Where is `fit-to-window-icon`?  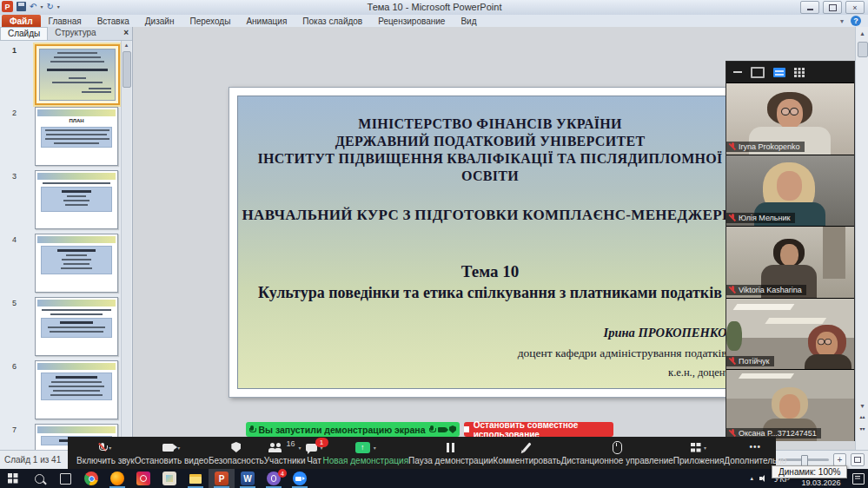
fit-to-window-icon is located at coordinates (858, 460).